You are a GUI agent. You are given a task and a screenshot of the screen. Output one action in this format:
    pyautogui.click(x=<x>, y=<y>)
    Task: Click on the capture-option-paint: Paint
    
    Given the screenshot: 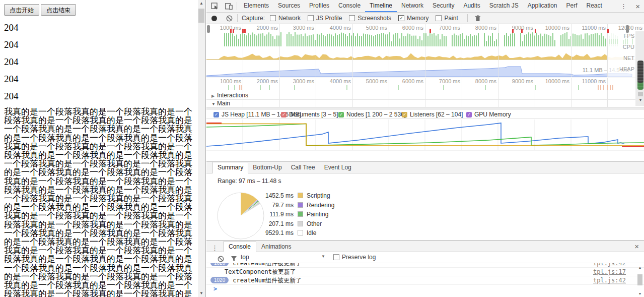 What is the action you would take?
    pyautogui.click(x=447, y=18)
    